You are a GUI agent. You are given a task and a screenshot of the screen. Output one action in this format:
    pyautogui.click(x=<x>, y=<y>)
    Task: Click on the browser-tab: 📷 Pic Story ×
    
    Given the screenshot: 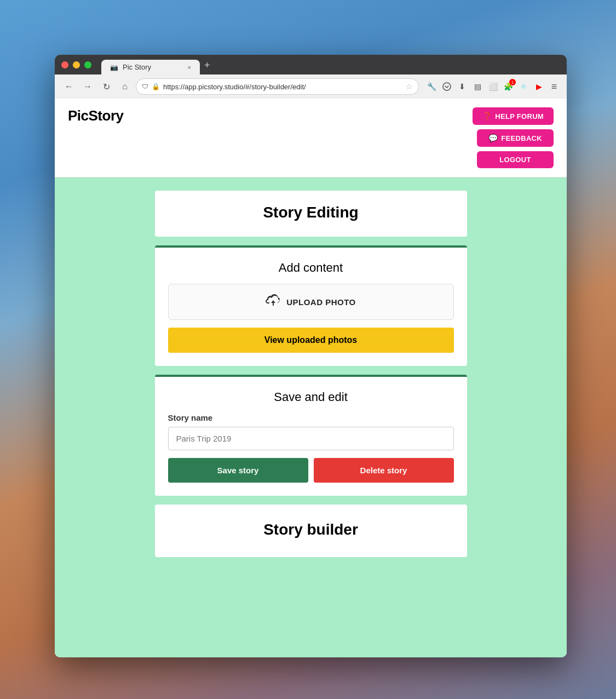 What is the action you would take?
    pyautogui.click(x=151, y=67)
    